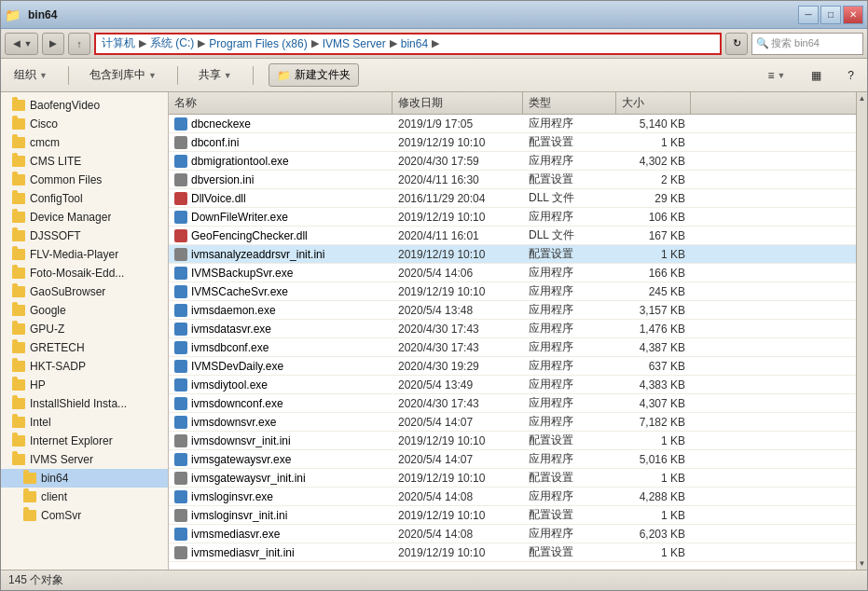  What do you see at coordinates (84, 478) in the screenshot?
I see `sidebar-item-20: bin64` at bounding box center [84, 478].